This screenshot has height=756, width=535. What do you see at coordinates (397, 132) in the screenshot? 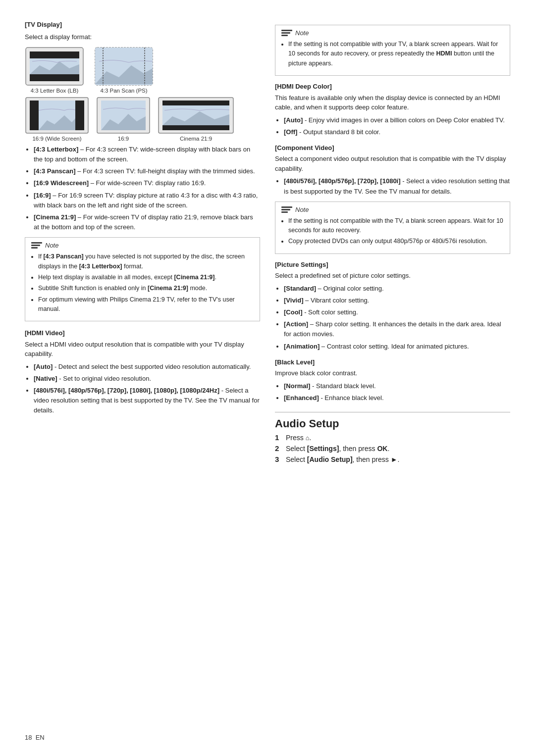
I see `hdmi-dc-off: [Off] - Output standard 8 bit color.` at bounding box center [397, 132].